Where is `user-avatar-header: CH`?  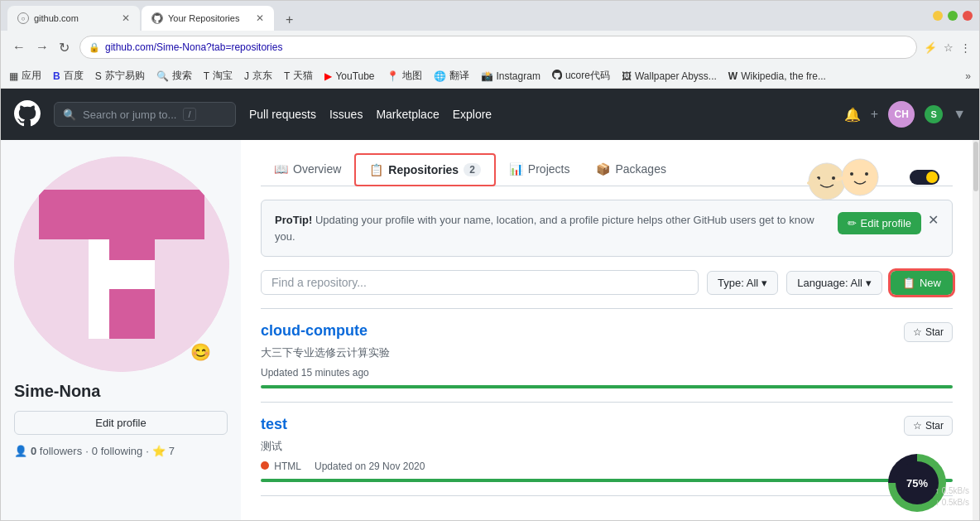
user-avatar-header: CH is located at coordinates (901, 114).